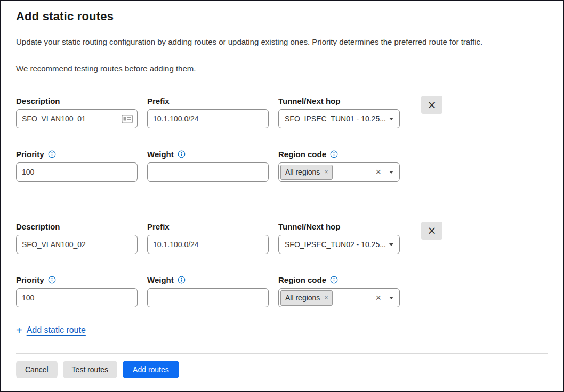  What do you see at coordinates (151, 370) in the screenshot?
I see `add-routes-button: Add routes` at bounding box center [151, 370].